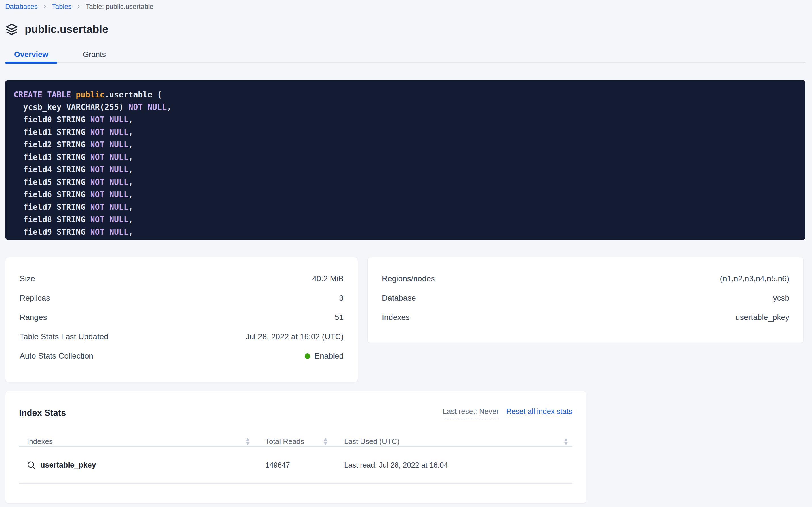 This screenshot has width=812, height=507. What do you see at coordinates (586, 317) in the screenshot?
I see `detail-row: Indexes usertable_pkey` at bounding box center [586, 317].